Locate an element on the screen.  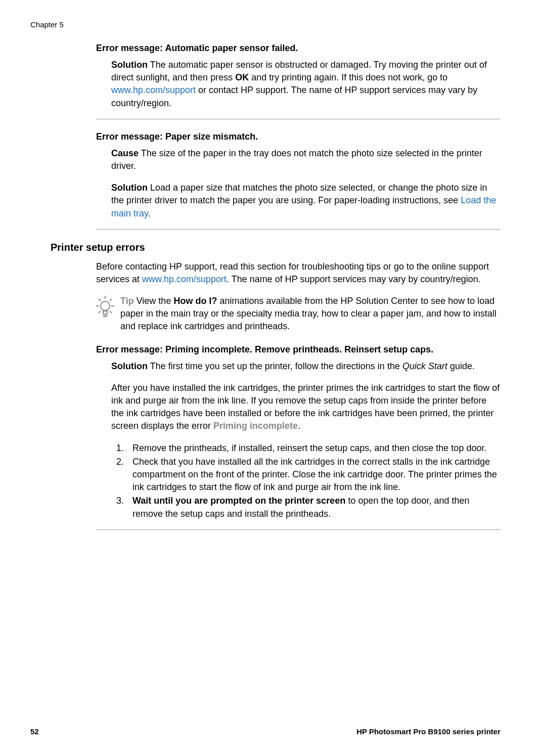
chapter-label: Chapter 5 is located at coordinates (265, 24).